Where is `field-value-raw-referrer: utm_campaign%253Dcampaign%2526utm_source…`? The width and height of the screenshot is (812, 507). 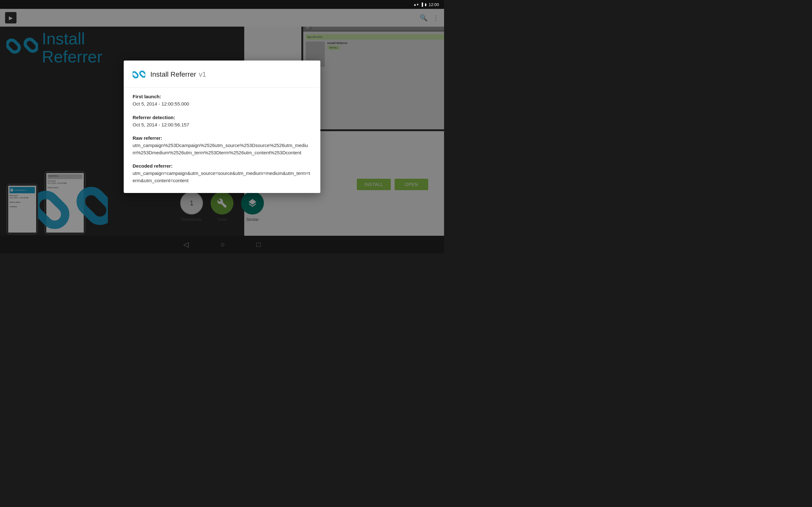
field-value-raw-referrer: utm_campaign%253Dcampaign%2526utm_source… is located at coordinates (222, 149).